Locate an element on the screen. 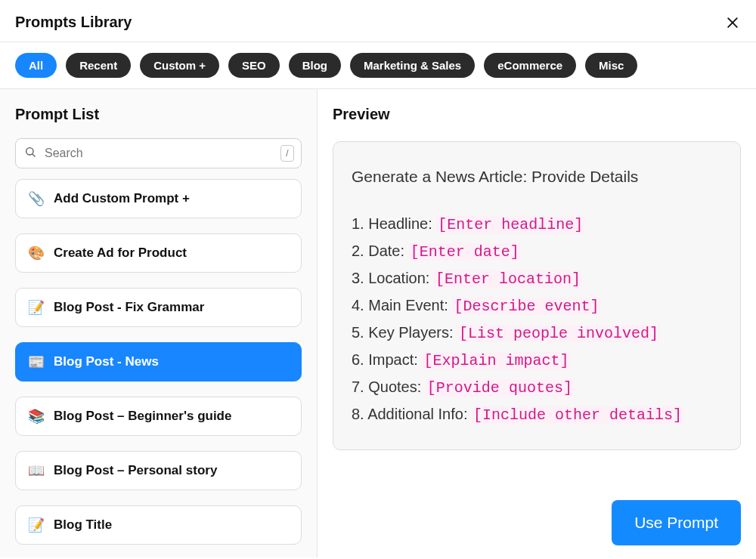  field-label: Key Players: is located at coordinates (411, 332).